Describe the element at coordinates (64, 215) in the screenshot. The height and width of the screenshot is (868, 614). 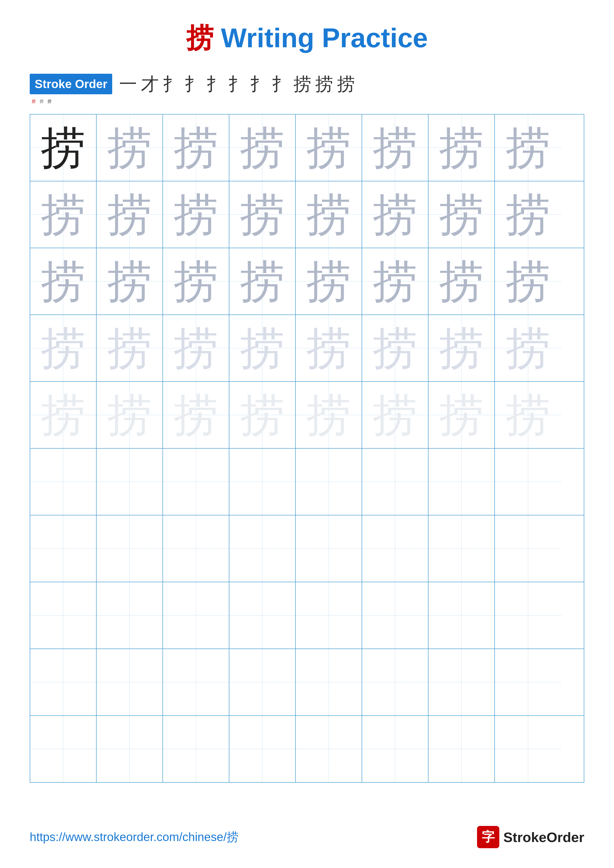
I see `grid-cell-2-1: 捞` at that location.